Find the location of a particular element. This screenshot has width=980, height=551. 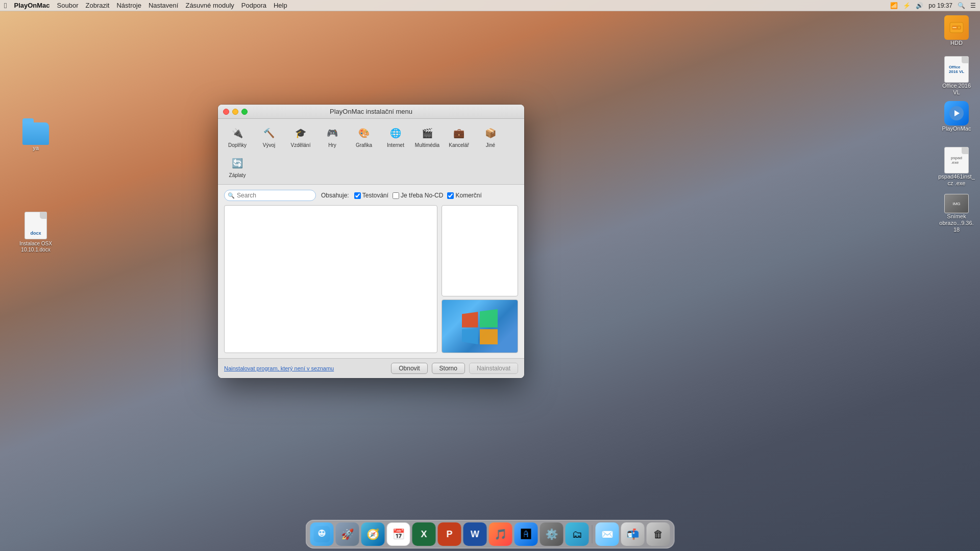

program-list is located at coordinates (331, 279).